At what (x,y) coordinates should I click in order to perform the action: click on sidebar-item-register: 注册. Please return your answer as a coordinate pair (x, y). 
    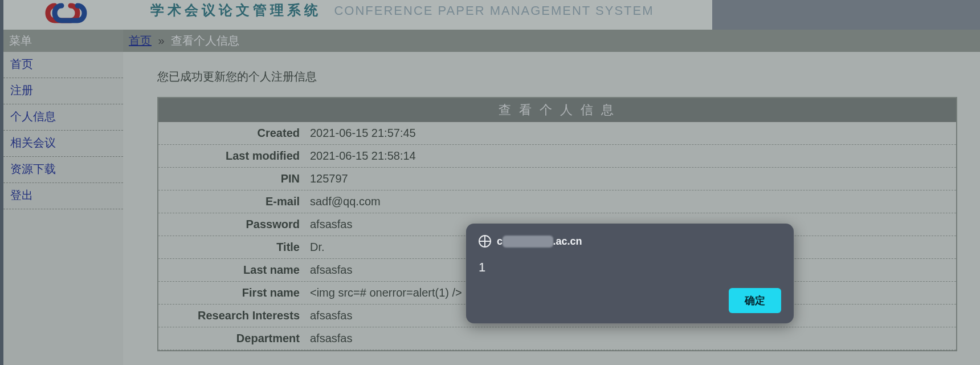
    Looking at the image, I should click on (63, 91).